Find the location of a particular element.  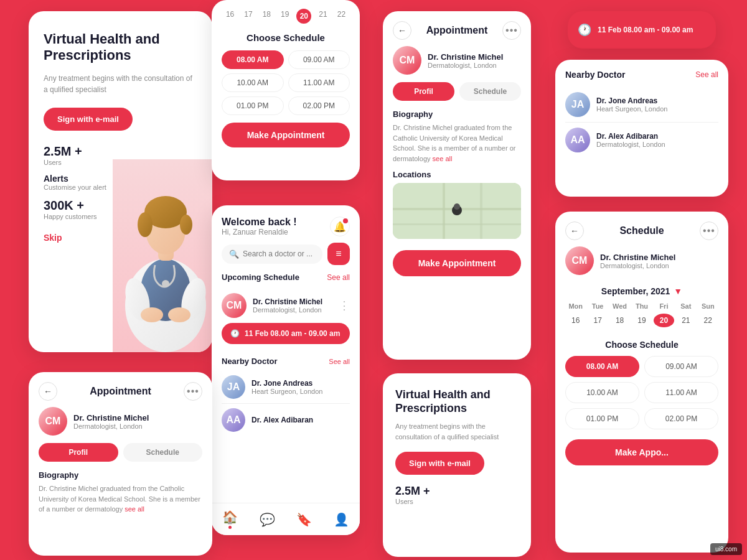

loc-title-center: Locations is located at coordinates (457, 174).